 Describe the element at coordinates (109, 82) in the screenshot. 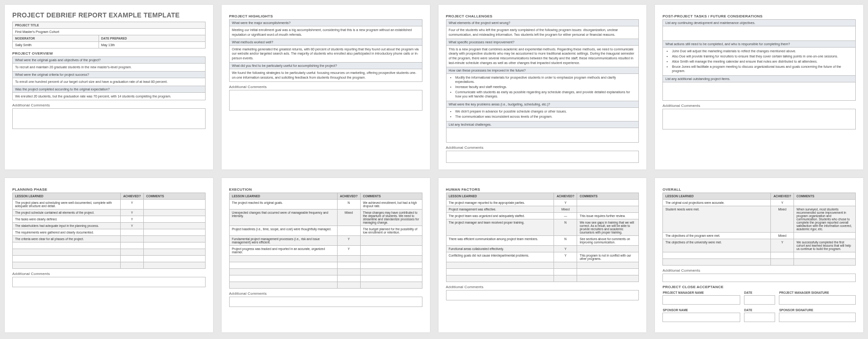

I see `ov-a2: To enroll one hundred percent of our tar…` at that location.